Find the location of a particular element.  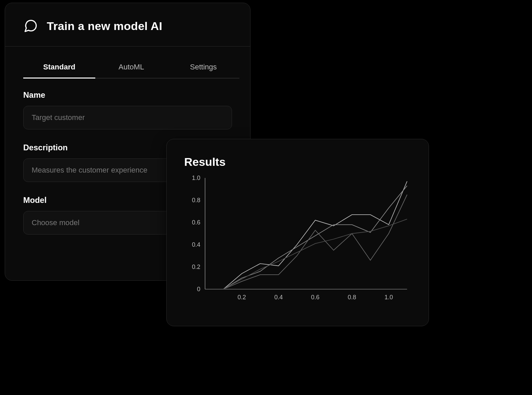

results-title: Results is located at coordinates (298, 162).